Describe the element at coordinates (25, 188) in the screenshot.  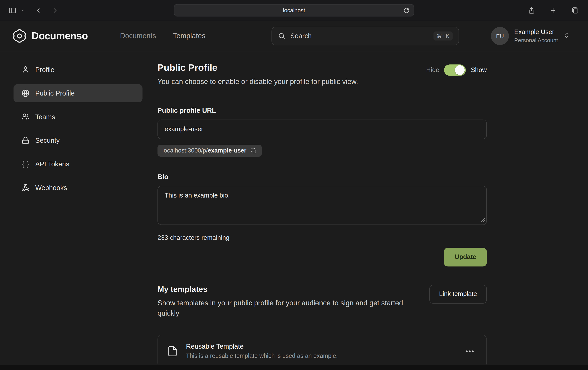
I see `webhook-icon` at that location.